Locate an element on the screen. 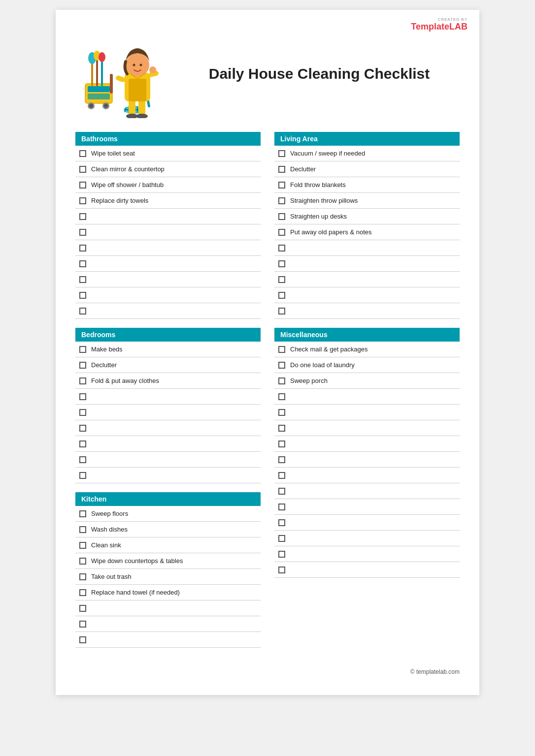 Image resolution: width=535 pixels, height=756 pixels. checklist-row: Wipe off shower / bathtub is located at coordinates (168, 185).